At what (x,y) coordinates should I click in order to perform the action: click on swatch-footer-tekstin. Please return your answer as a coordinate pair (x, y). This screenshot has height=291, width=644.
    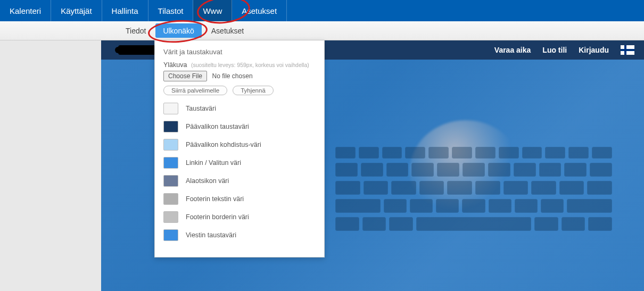
    Looking at the image, I should click on (171, 199).